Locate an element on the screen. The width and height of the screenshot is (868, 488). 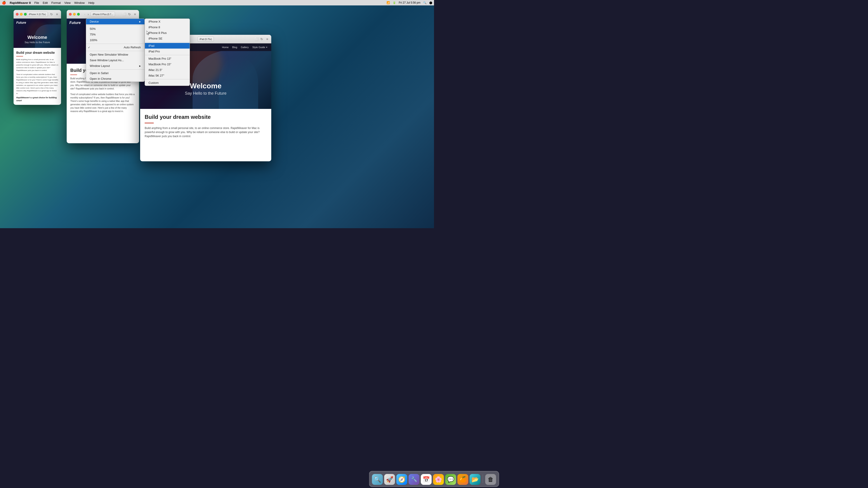
submenu-sep-mac is located at coordinates (167, 55).